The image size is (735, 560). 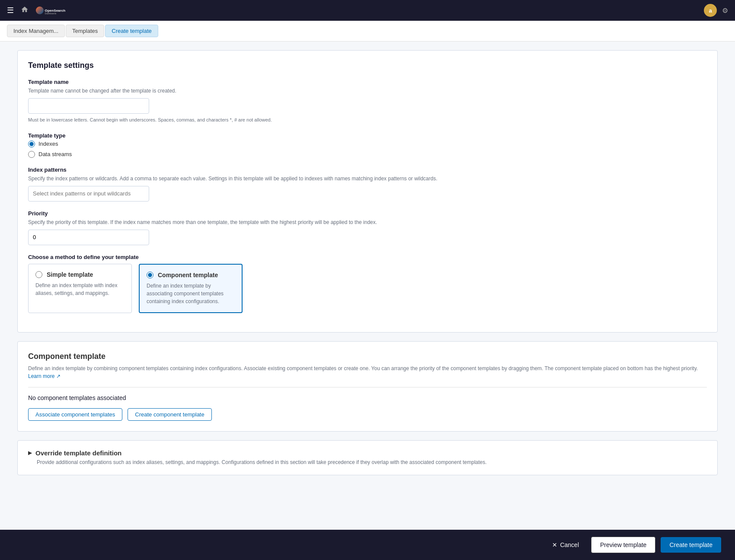 What do you see at coordinates (566, 545) in the screenshot?
I see `cancel-button: ✕ Cancel` at bounding box center [566, 545].